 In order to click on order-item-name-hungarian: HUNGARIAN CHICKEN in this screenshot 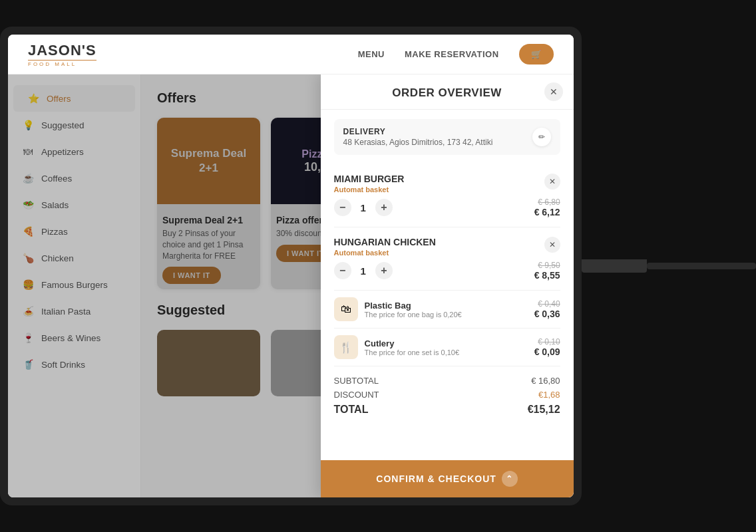, I will do `click(385, 242)`.